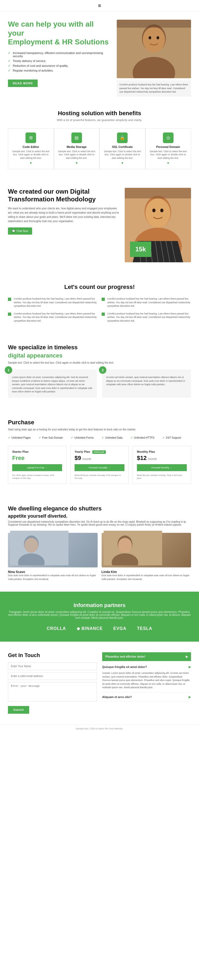 Image resolution: width=199 pixels, height=980 pixels. What do you see at coordinates (100, 729) in the screenshot?
I see `footer: Sample text. Click to select the Text We…` at bounding box center [100, 729].